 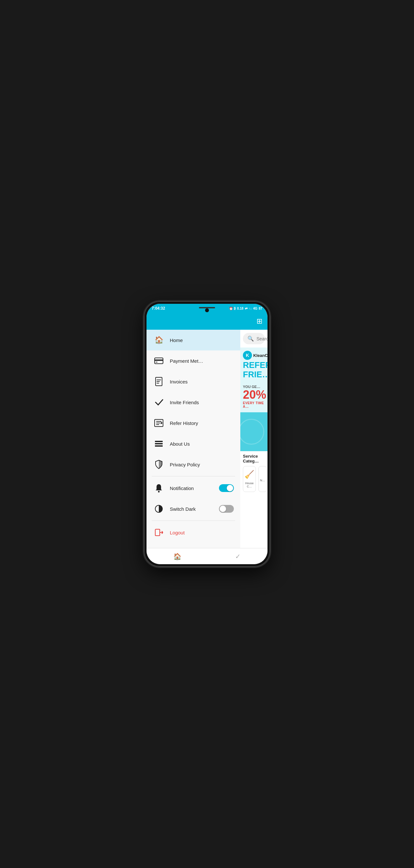 I want to click on sidebar-item-invite: Invite Friends, so click(x=193, y=402).